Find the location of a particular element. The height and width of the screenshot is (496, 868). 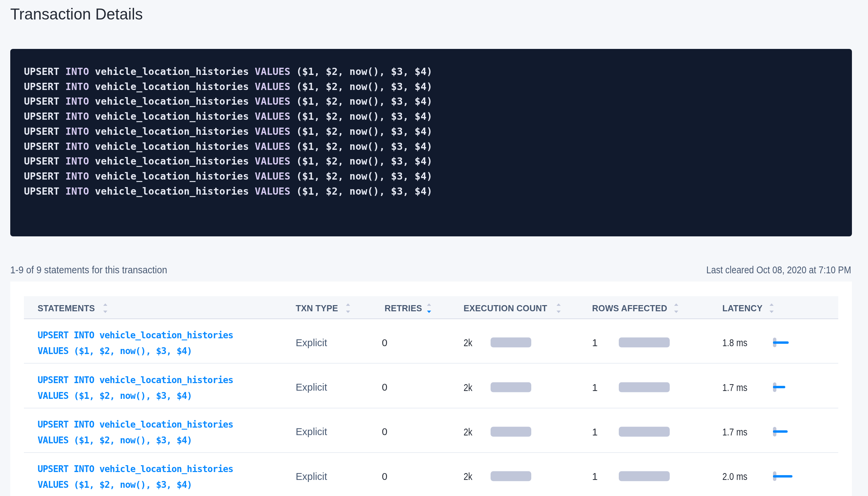

column-label: TXN TYPE is located at coordinates (317, 309).